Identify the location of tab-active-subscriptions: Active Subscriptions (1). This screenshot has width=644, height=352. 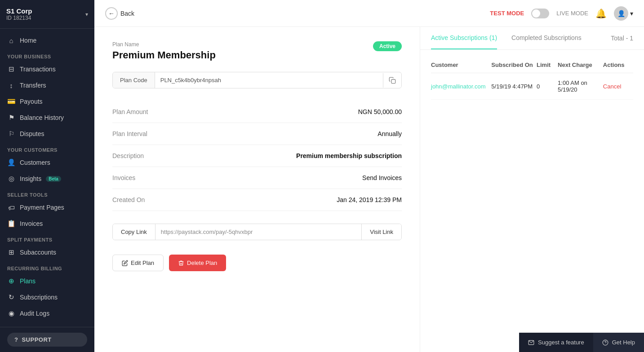
(464, 38).